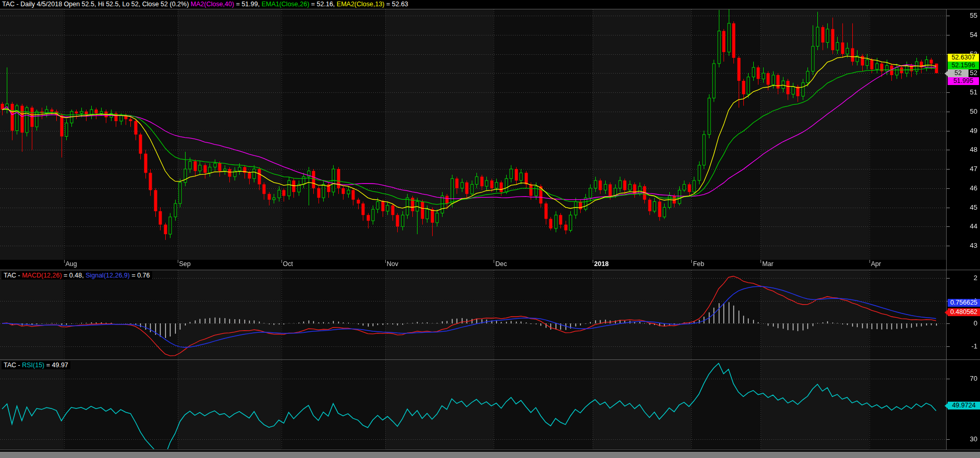 This screenshot has height=458, width=980. What do you see at coordinates (56, 365) in the screenshot?
I see `rsi-value: = 49.97` at bounding box center [56, 365].